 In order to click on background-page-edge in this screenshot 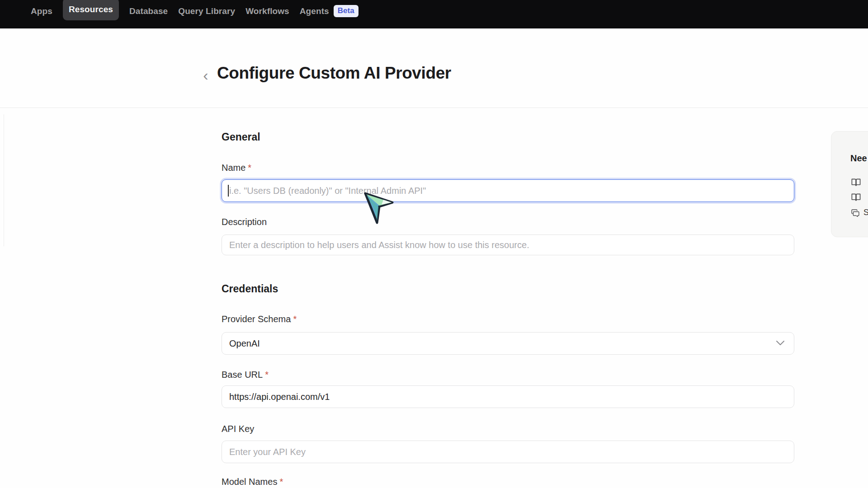, I will do `click(4, 180)`.